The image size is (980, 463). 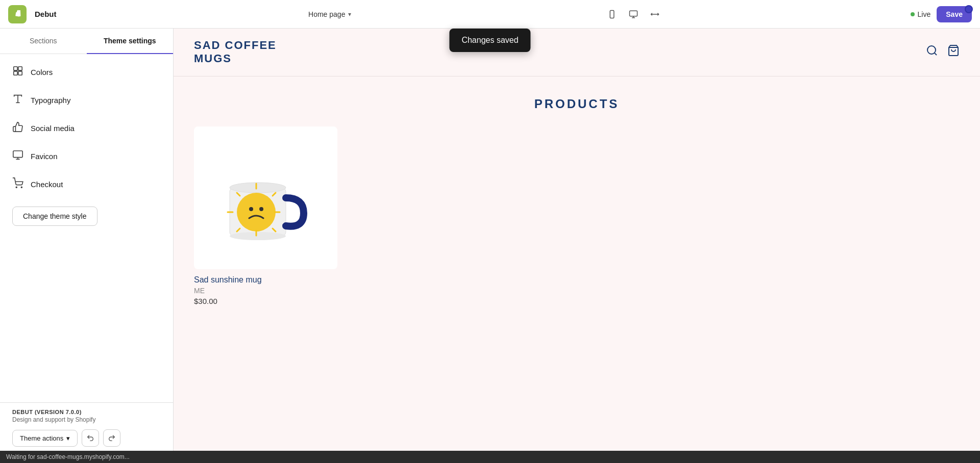 What do you see at coordinates (42, 439) in the screenshot?
I see `theme-actions-label: Theme actions` at bounding box center [42, 439].